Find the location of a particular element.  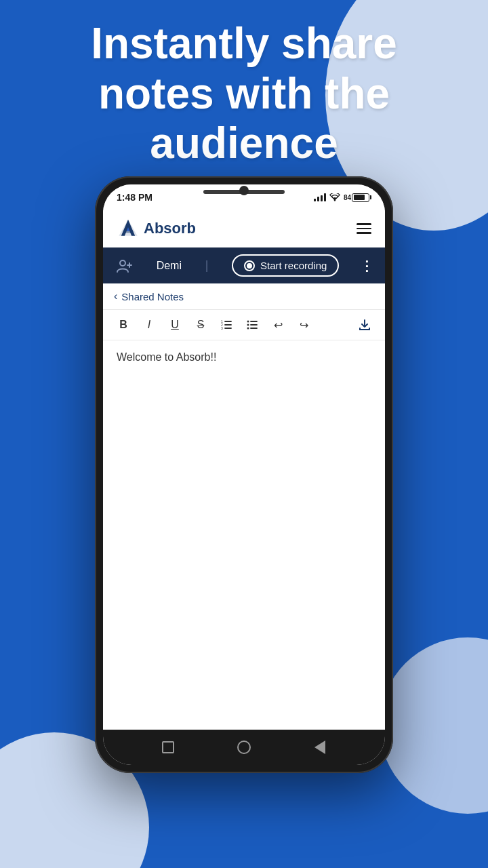

battery-icon: 84 is located at coordinates (358, 198).